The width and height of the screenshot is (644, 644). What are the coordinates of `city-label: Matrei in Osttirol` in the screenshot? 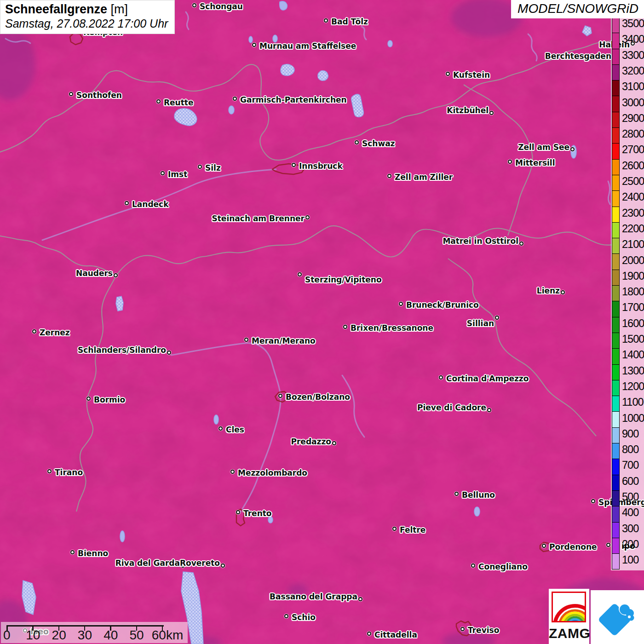 It's located at (480, 241).